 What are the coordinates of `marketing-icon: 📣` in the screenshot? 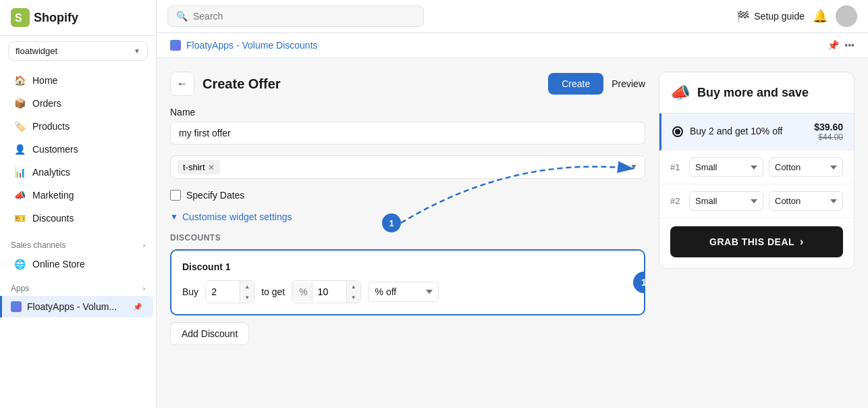 It's located at (20, 195).